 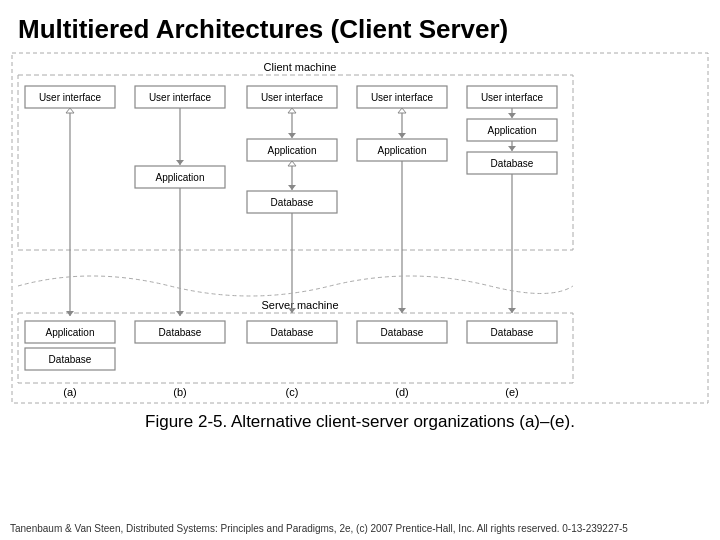 I want to click on a-db: Database, so click(x=70, y=360).